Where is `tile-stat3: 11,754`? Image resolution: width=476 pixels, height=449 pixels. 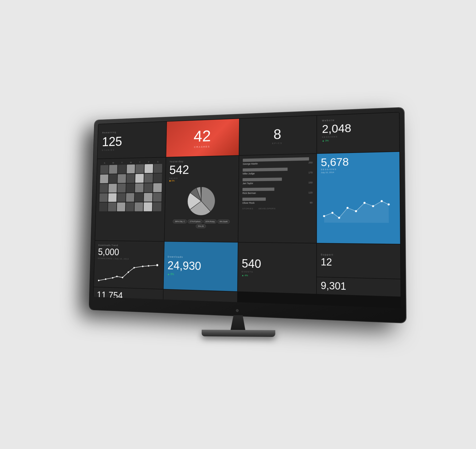
tile-stat3: 11,754 is located at coordinates (128, 296).